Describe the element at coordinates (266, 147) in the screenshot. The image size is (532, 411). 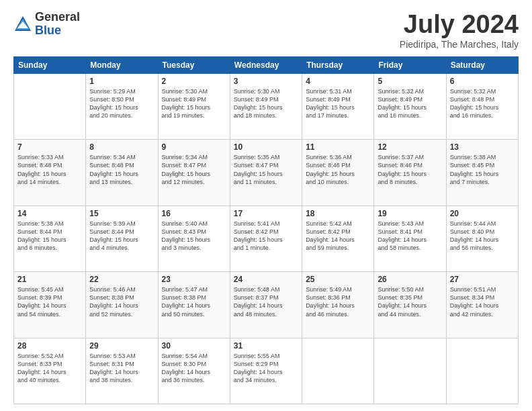
I see `day-number: 10` at that location.